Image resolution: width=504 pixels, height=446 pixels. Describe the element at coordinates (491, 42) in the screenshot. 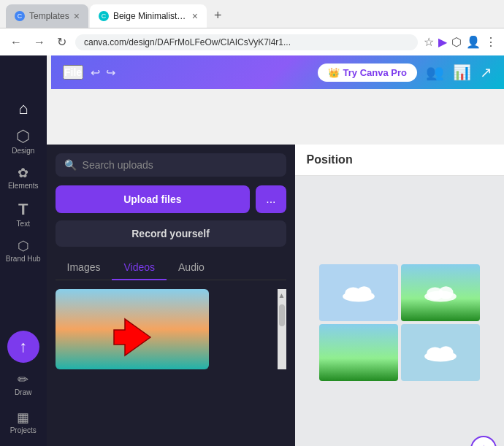

I see `menu-button: ⋮` at that location.